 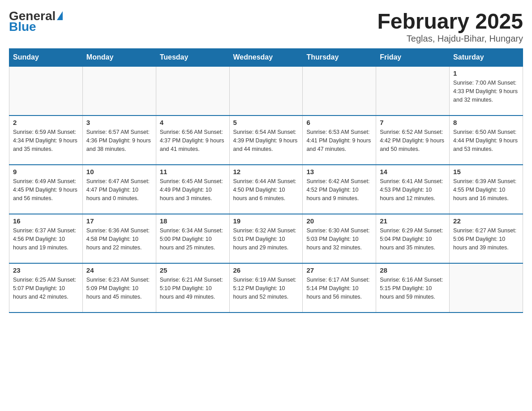 What do you see at coordinates (119, 141) in the screenshot?
I see `day-info: Sunrise: 6:57 AM Sunset: 4:36 PM Dayligh…` at bounding box center [119, 141].